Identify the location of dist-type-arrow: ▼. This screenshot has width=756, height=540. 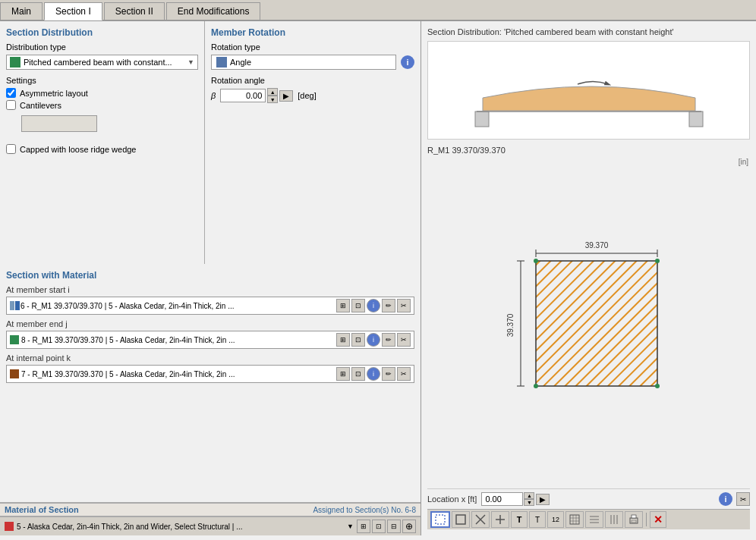
(191, 62).